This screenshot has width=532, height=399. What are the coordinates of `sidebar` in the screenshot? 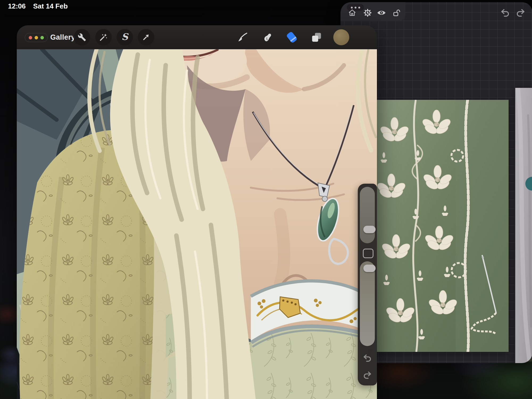 It's located at (367, 285).